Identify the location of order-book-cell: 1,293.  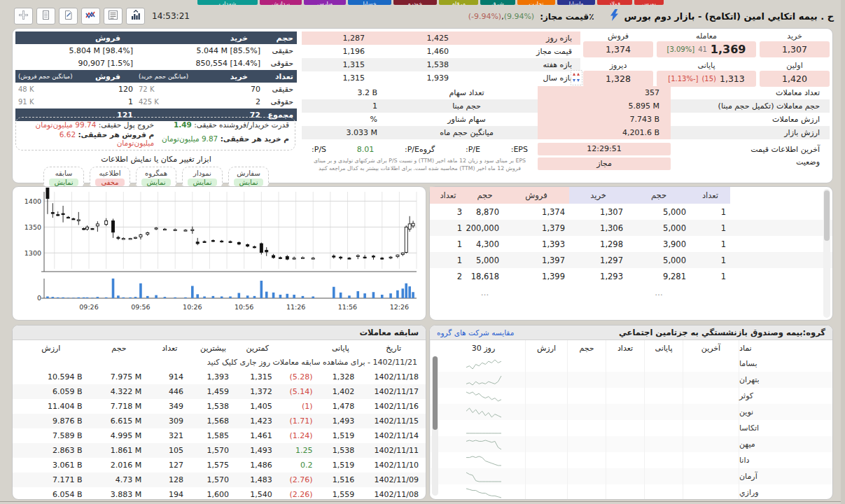
(598, 276).